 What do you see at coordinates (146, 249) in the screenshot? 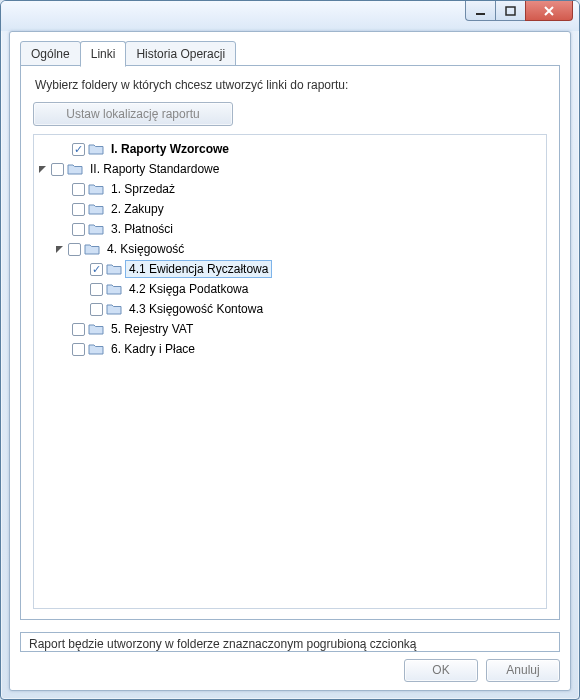
I see `tree-label: 4. Księgowość` at bounding box center [146, 249].